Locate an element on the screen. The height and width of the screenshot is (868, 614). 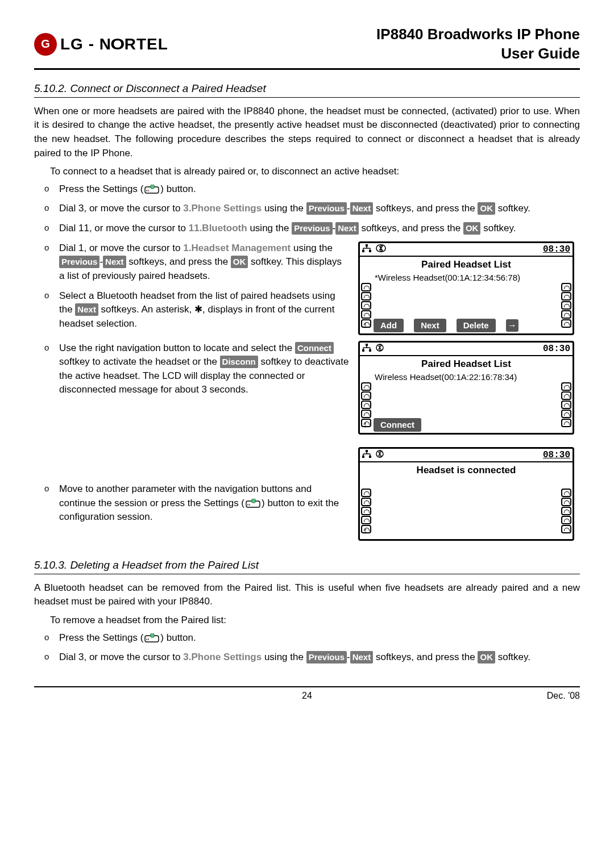
footer-date: Dec. '08 is located at coordinates (563, 696).